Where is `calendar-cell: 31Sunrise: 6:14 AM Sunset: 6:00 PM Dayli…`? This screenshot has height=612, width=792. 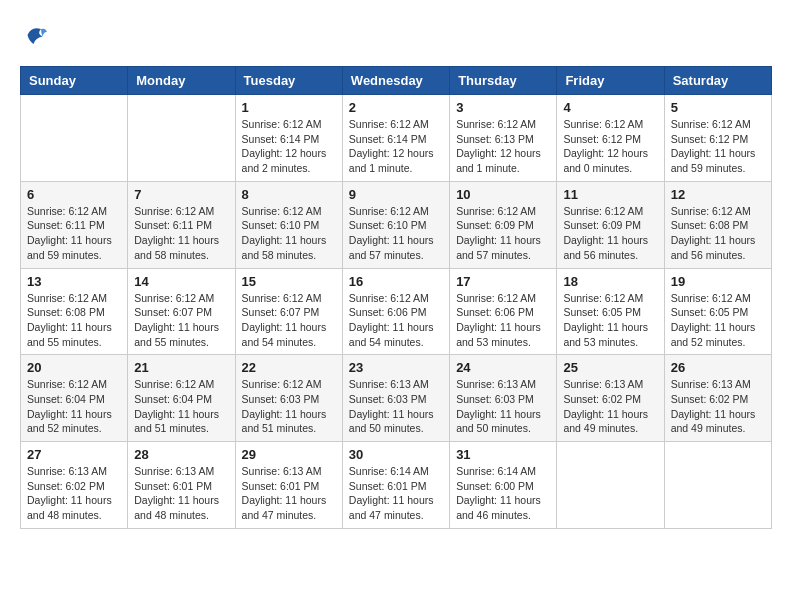
calendar-cell: 31Sunrise: 6:14 AM Sunset: 6:00 PM Dayli… is located at coordinates (504, 486).